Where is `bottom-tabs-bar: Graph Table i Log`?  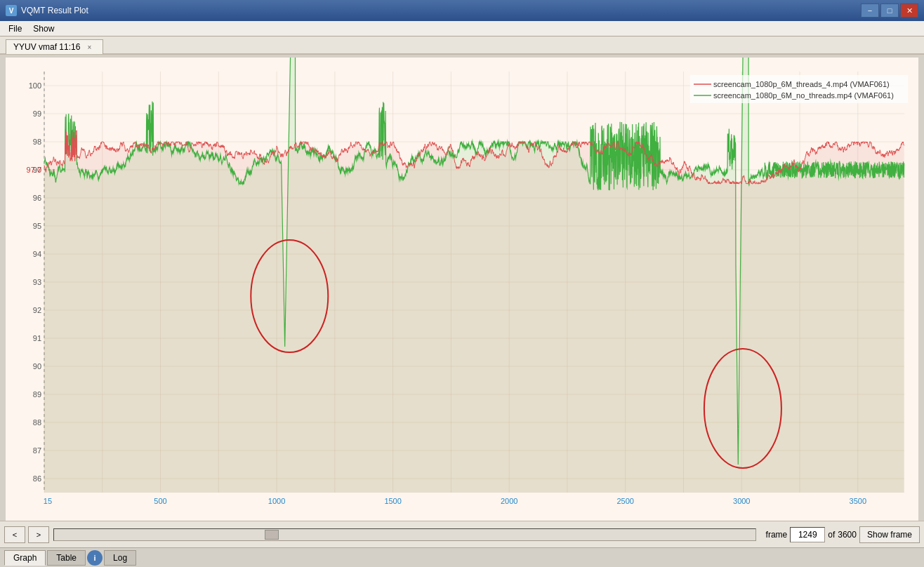 bottom-tabs-bar: Graph Table i Log is located at coordinates (462, 557).